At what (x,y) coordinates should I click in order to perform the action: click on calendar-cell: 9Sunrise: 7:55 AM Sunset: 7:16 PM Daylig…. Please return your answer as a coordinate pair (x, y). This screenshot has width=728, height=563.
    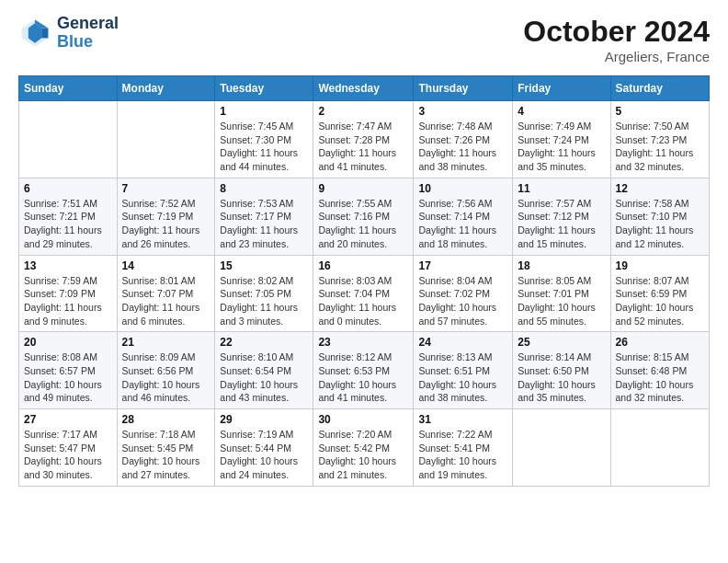
    Looking at the image, I should click on (364, 216).